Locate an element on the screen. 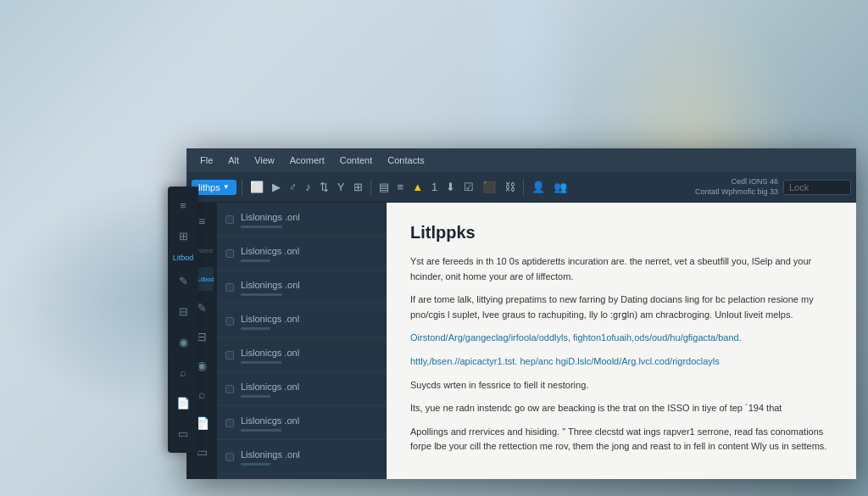 The height and width of the screenshot is (496, 868). float-icon-edit: ✎ is located at coordinates (183, 281).